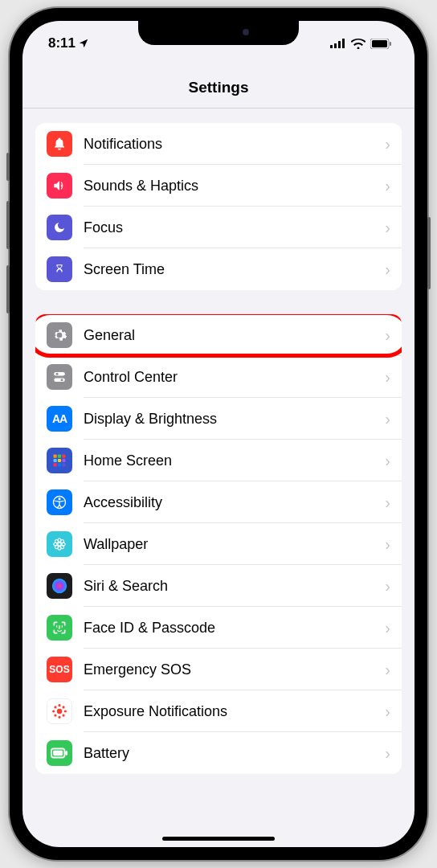 This screenshot has width=437, height=868. Describe the element at coordinates (84, 43) in the screenshot. I see `location-icon` at that location.